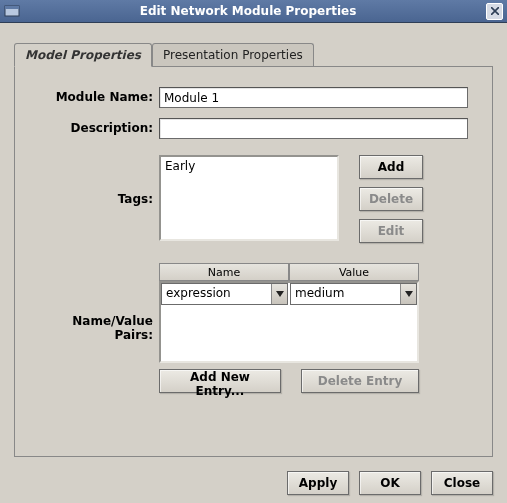  I want to click on tags-list: Early, so click(249, 198).